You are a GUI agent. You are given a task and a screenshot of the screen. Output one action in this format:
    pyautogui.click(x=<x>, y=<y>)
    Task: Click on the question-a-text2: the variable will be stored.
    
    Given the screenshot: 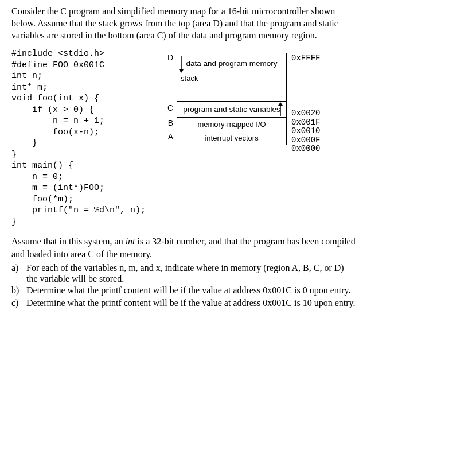 What is the action you would take?
    pyautogui.click(x=238, y=279)
    